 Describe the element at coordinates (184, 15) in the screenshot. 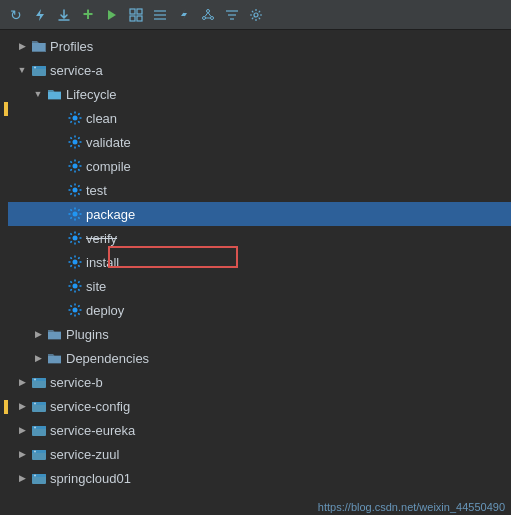

I see `flash-icon` at that location.